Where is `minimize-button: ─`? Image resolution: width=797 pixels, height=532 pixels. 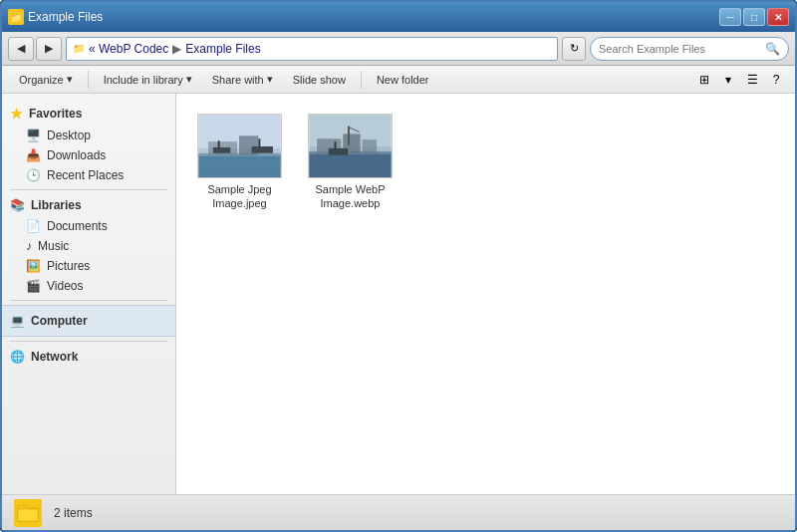 minimize-button: ─ is located at coordinates (730, 17).